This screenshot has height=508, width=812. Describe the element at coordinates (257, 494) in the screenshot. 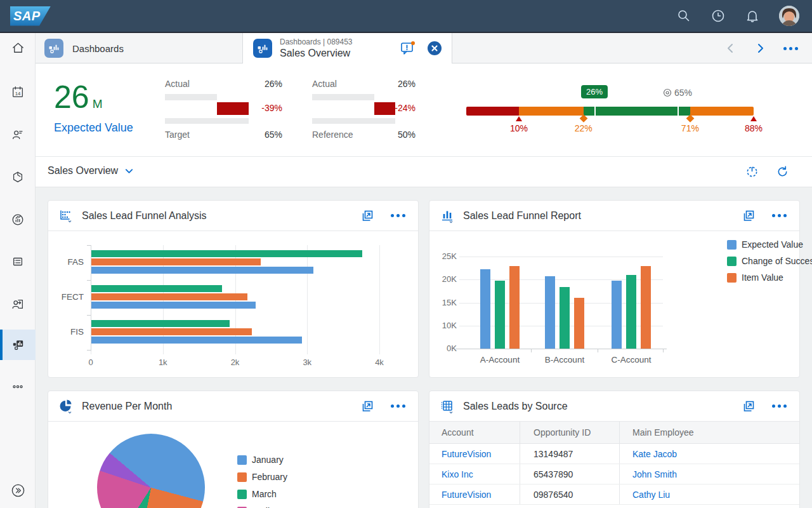

I see `legend-item-March: March` at that location.